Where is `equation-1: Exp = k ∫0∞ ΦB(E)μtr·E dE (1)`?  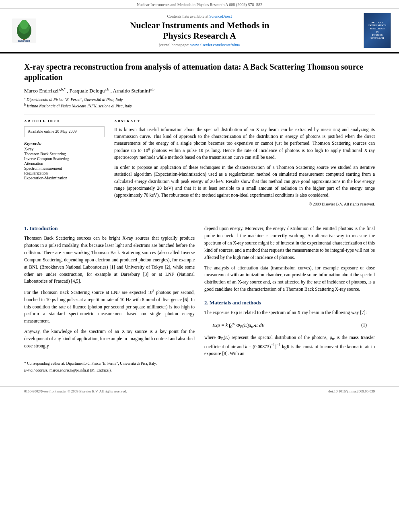
equation-1: Exp = k ∫0∞ ΦB(E)μtr·E dE (1) is located at coordinates (290, 325).